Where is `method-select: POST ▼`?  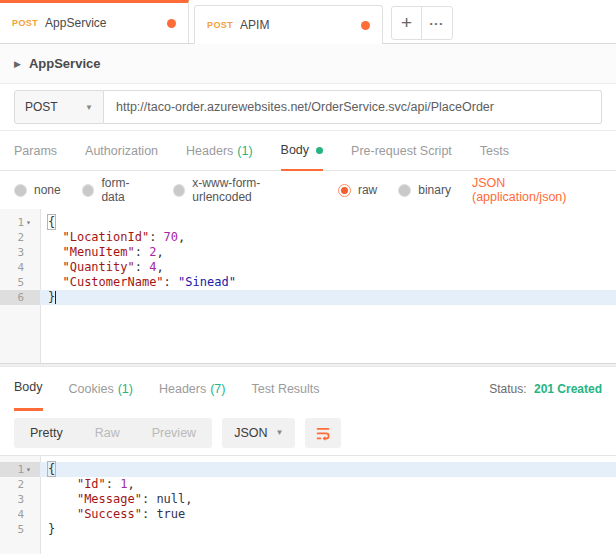 method-select: POST ▼ is located at coordinates (59, 107).